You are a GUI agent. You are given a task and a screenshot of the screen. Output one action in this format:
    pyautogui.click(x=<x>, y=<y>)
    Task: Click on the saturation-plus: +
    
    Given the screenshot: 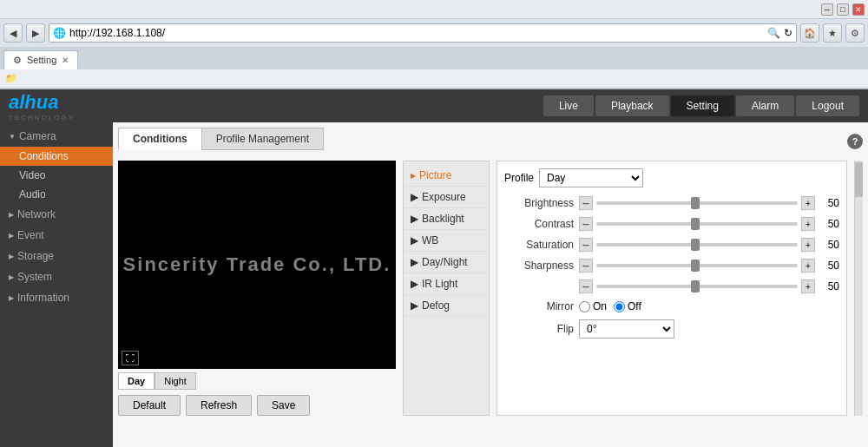 What is the action you would take?
    pyautogui.click(x=808, y=245)
    